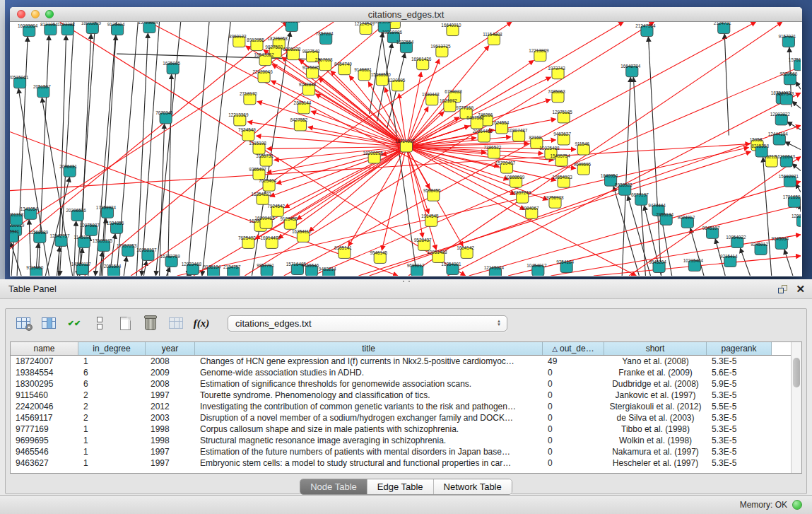 This screenshot has height=514, width=812. What do you see at coordinates (506, 167) in the screenshot?
I see `graph-node: 15720407` at bounding box center [506, 167].